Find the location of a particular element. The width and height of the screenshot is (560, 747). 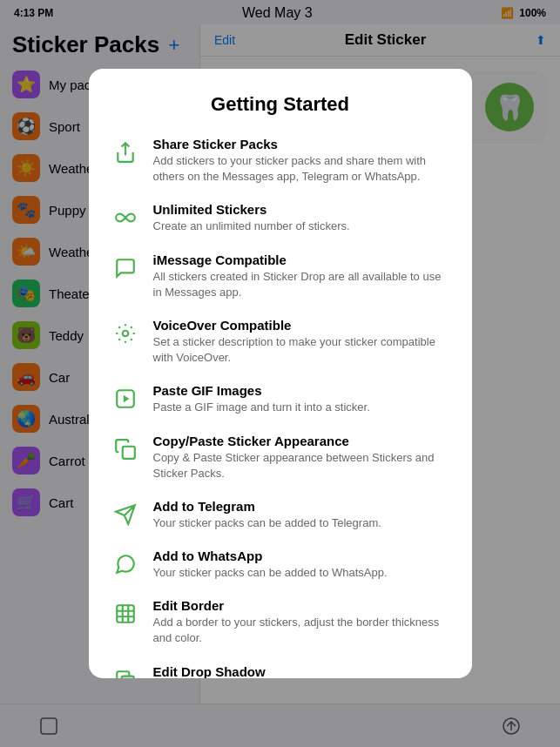

feature-desc-imessage: All stickers created in Sticker Drop are… is located at coordinates (302, 285).